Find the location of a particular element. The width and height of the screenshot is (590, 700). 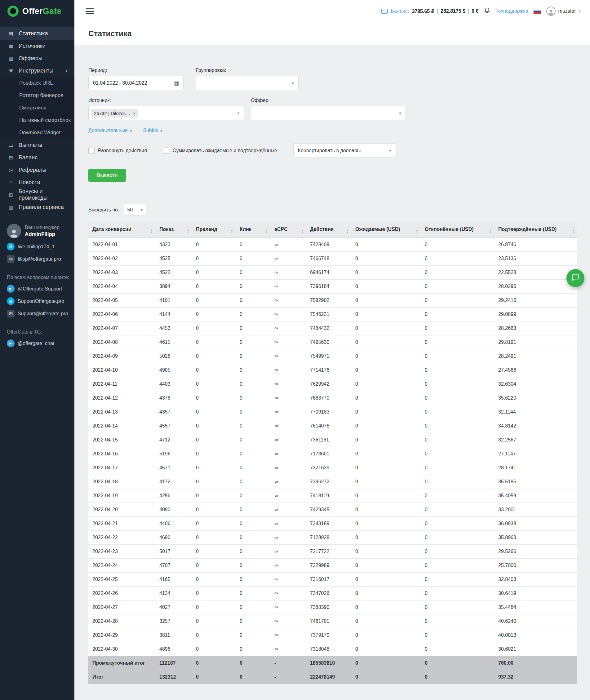

topbar: Баланс: 3785.65 ₽ | 282.8175 $ | 0 € Тех… is located at coordinates (332, 11).